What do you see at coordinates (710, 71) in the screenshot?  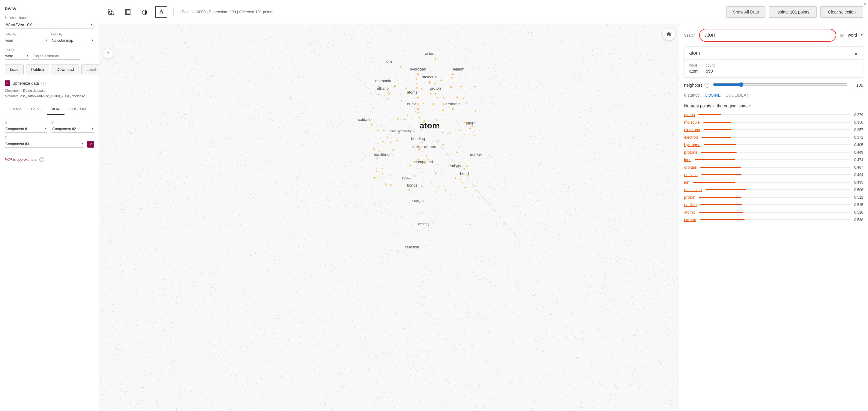 I see `atom-count-value: 550` at bounding box center [710, 71].